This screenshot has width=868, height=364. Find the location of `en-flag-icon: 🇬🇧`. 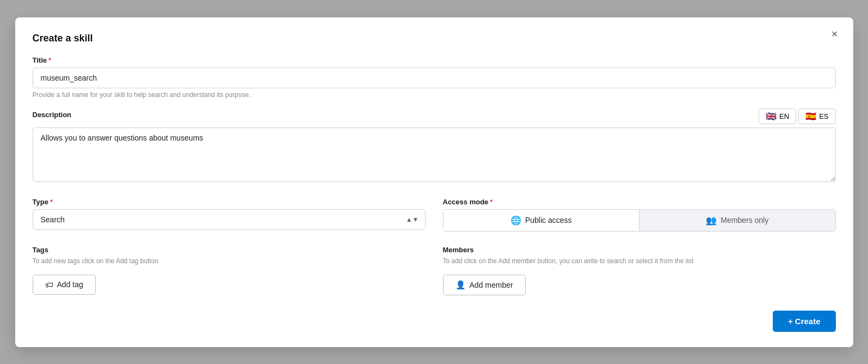

en-flag-icon: 🇬🇧 is located at coordinates (771, 117).